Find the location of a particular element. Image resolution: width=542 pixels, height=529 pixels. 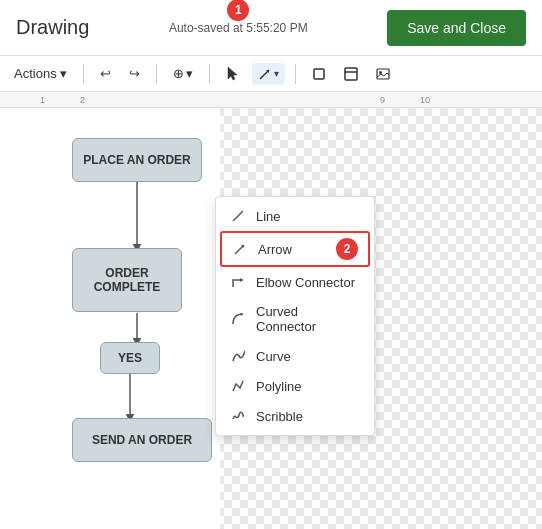

save-close-button: Save and Close is located at coordinates (456, 28).